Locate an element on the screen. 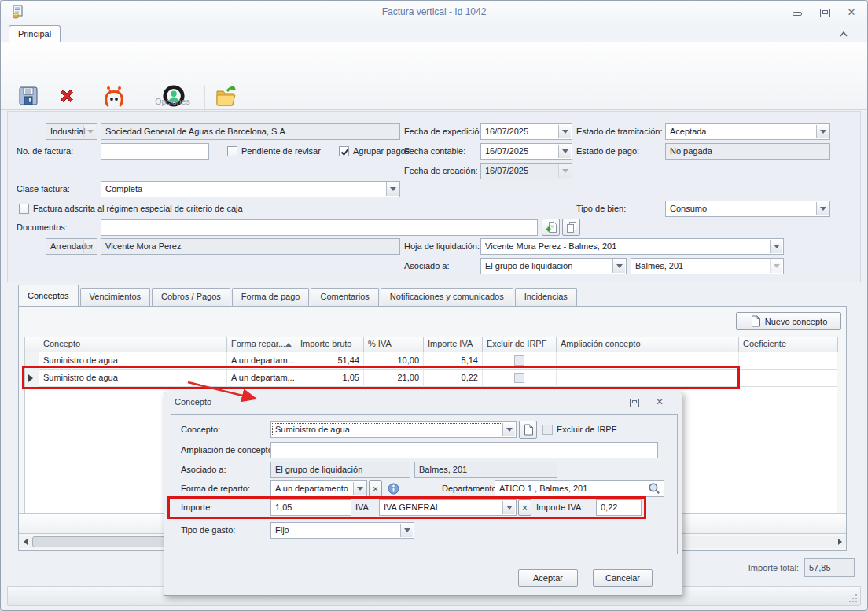  invoice-class-select: Completa is located at coordinates (250, 189).